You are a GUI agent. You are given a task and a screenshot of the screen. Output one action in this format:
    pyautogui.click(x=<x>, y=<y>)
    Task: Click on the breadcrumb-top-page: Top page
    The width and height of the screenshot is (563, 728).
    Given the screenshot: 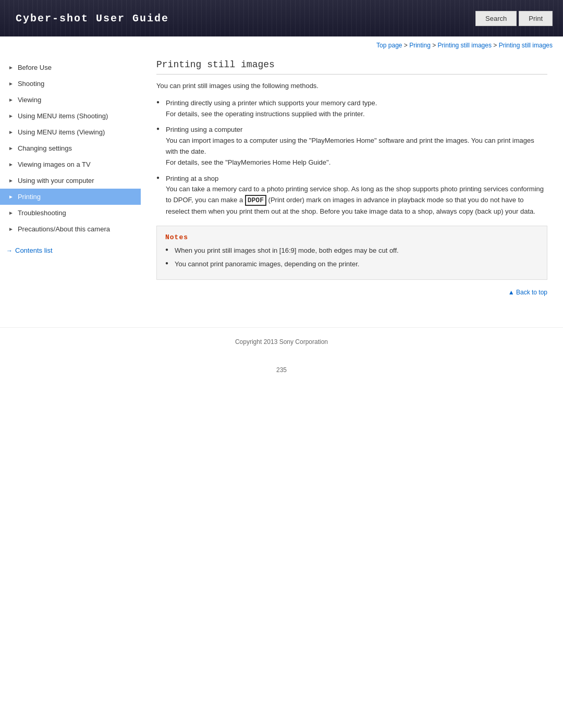 What is the action you would take?
    pyautogui.click(x=389, y=45)
    